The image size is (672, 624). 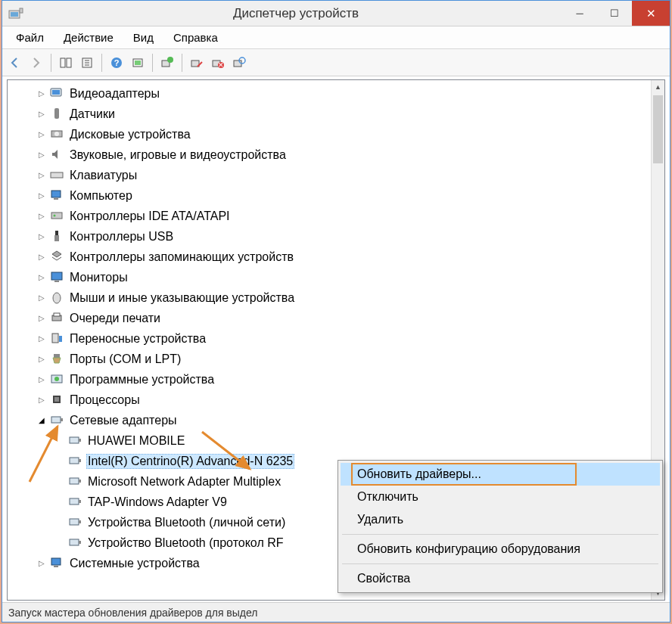 What do you see at coordinates (30, 38) in the screenshot?
I see `menu-file: Файл` at bounding box center [30, 38].